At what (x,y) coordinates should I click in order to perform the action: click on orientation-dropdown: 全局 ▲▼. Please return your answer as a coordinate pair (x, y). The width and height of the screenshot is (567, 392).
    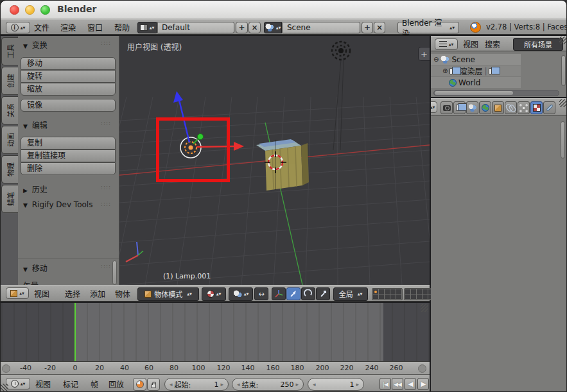
    Looking at the image, I should click on (351, 294).